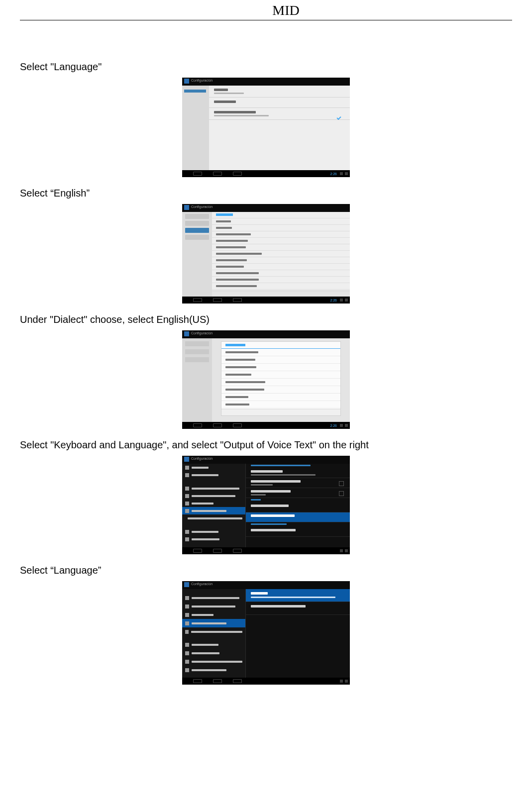 This screenshot has height=809, width=532. I want to click on step-4-text: Select "Keyboard and Language", and sele…, so click(266, 445).